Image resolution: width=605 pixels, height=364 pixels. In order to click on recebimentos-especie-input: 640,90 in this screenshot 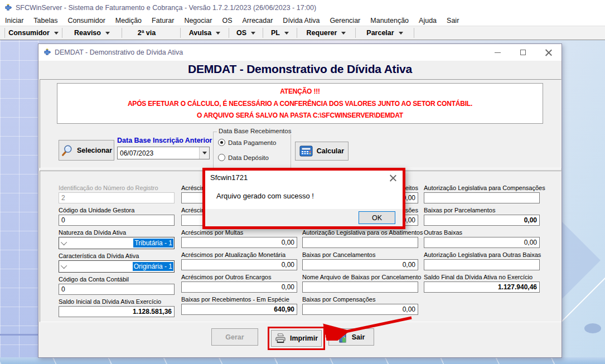, I will do `click(239, 309)`.